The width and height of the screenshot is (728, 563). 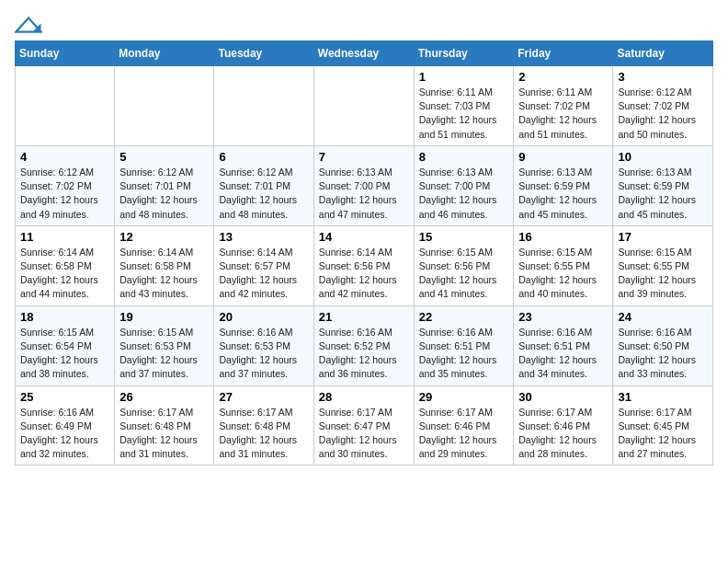 I want to click on day-info: Sunrise: 6:14 AM Sunset: 6:57 PM Dayligh…, so click(x=263, y=274).